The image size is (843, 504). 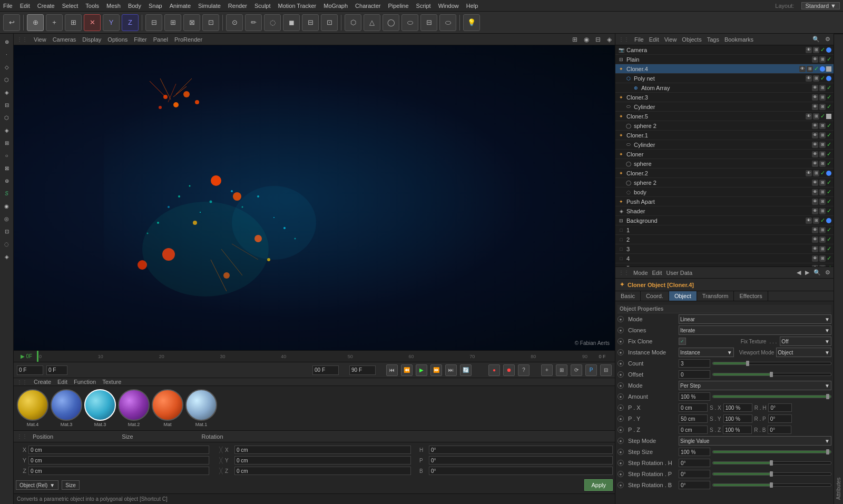 What do you see at coordinates (694, 463) in the screenshot?
I see `prop-input-steprot-h` at bounding box center [694, 463].